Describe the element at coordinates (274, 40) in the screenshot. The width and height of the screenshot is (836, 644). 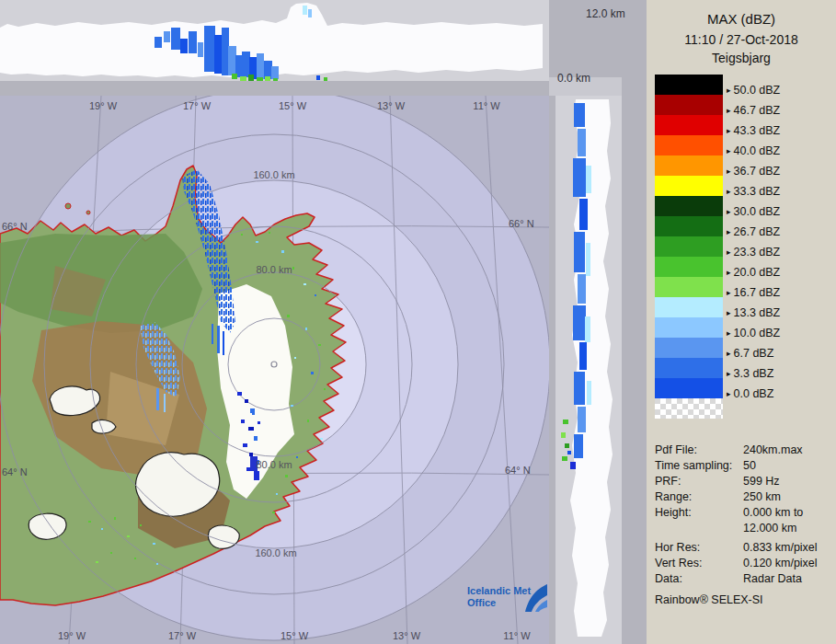
I see `top-cross-section-panel` at that location.